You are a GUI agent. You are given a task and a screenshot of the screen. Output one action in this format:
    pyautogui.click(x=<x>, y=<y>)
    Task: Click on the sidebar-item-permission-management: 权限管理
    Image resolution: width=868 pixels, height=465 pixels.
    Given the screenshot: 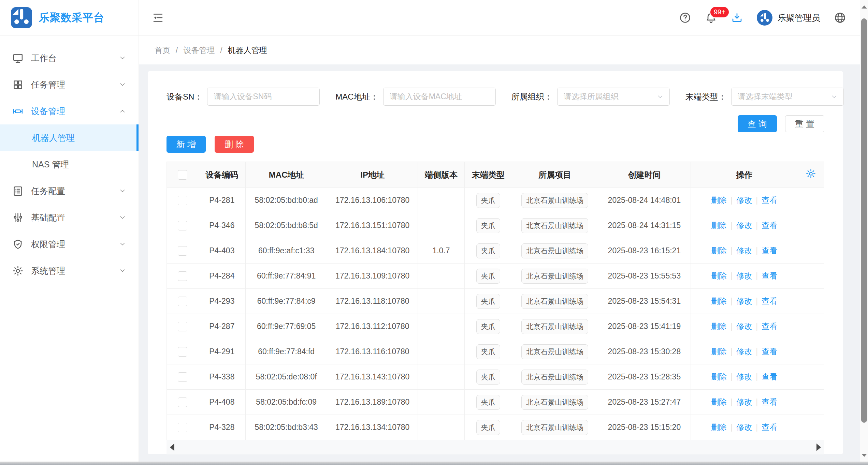 What is the action you would take?
    pyautogui.click(x=69, y=244)
    